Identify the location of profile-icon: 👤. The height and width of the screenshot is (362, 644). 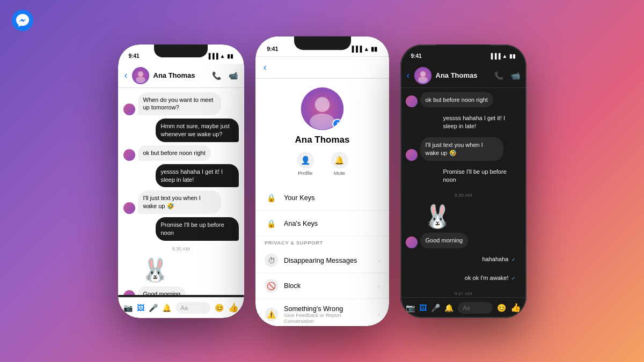
(305, 160).